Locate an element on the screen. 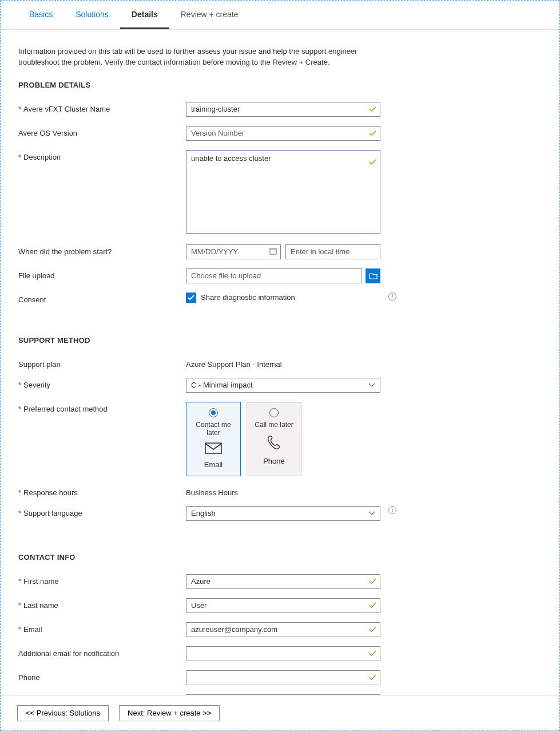 The height and width of the screenshot is (731, 560). severity-value: C - Minimal impact is located at coordinates (222, 385).